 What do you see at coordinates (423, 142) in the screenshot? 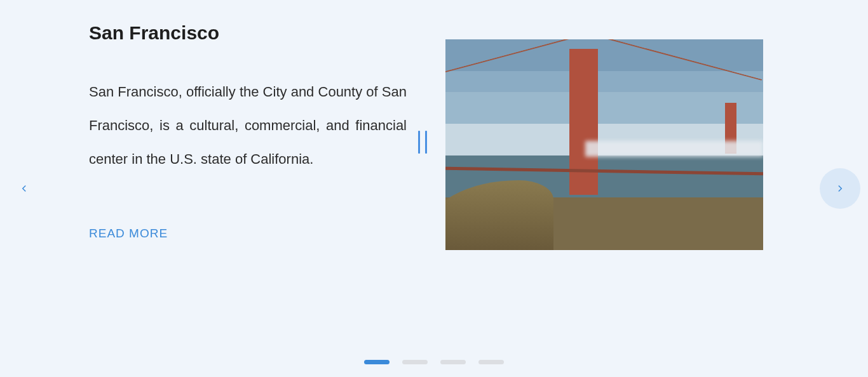
I see `pause-icon` at bounding box center [423, 142].